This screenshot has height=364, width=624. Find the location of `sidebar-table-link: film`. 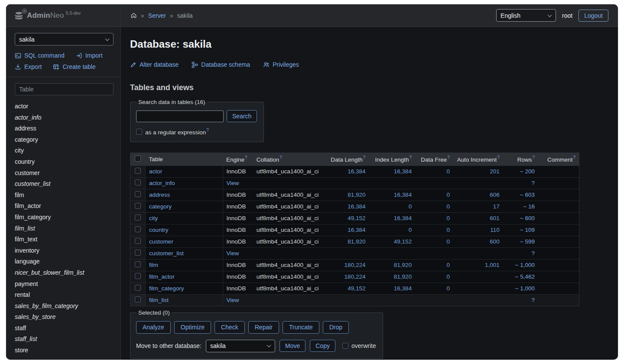

sidebar-table-link: film is located at coordinates (64, 195).